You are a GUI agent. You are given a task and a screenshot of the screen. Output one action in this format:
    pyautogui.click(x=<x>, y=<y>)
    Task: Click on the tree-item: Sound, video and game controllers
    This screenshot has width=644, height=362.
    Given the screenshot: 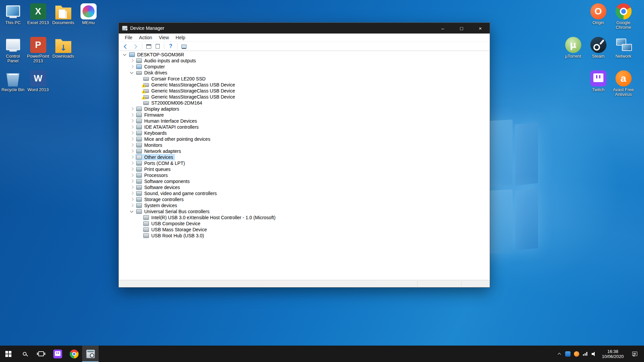 What is the action you would take?
    pyautogui.click(x=304, y=193)
    